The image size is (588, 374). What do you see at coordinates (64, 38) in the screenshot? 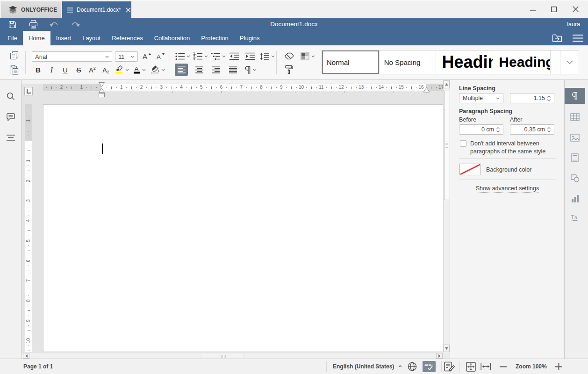
I see `tab-insert: Insert` at bounding box center [64, 38].